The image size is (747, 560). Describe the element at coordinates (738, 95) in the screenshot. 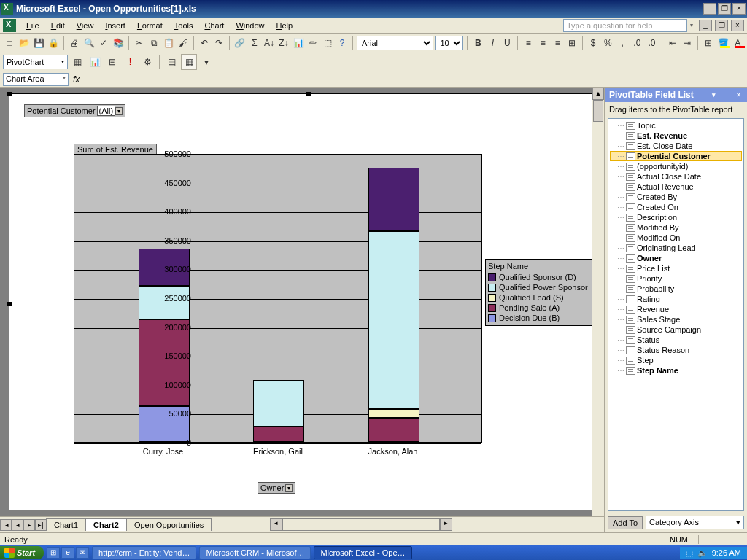

I see `pane-close-icon: ×` at that location.